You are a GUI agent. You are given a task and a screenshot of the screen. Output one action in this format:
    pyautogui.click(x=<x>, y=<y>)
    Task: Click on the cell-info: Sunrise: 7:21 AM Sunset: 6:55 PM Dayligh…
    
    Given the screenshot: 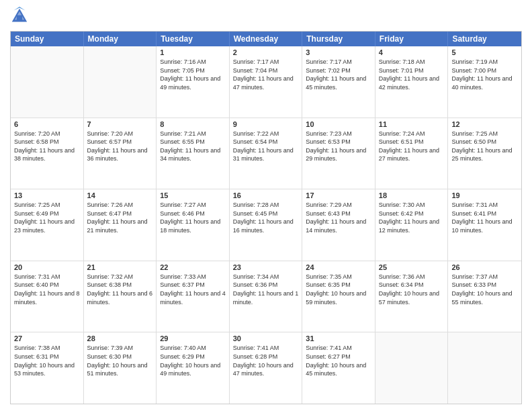 What is the action you would take?
    pyautogui.click(x=193, y=146)
    